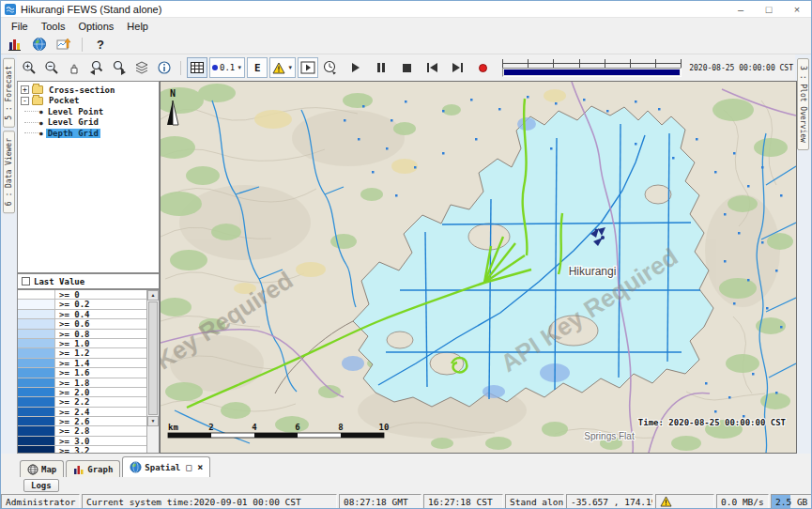  I want to click on play-icon, so click(356, 68).